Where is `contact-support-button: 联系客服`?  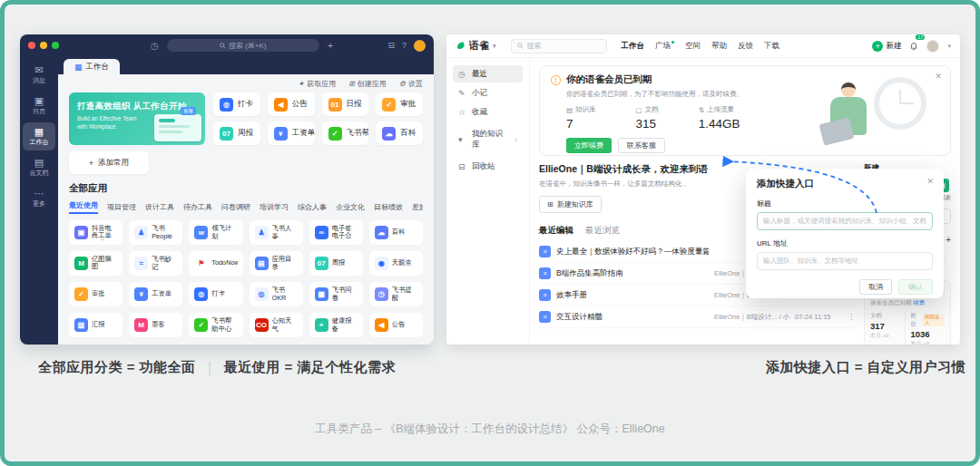
contact-support-button: 联系客服 is located at coordinates (642, 145).